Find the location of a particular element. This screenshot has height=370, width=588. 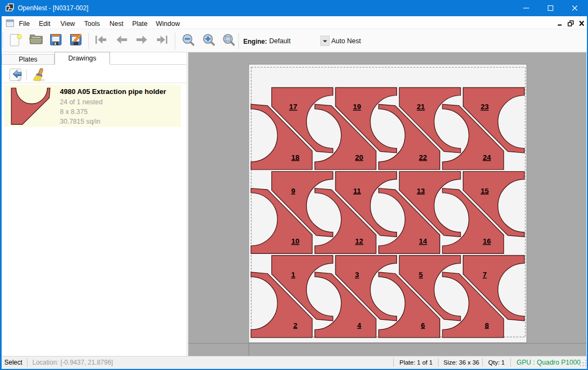

svg-text: 23 is located at coordinates (485, 107).